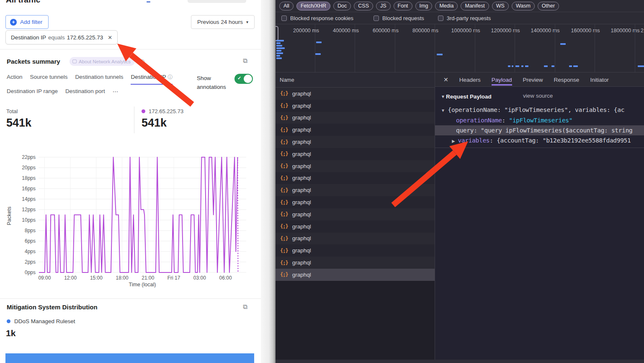 This screenshot has width=644, height=363. I want to click on tab-destination-ip: Destination IPⓘ, so click(152, 79).